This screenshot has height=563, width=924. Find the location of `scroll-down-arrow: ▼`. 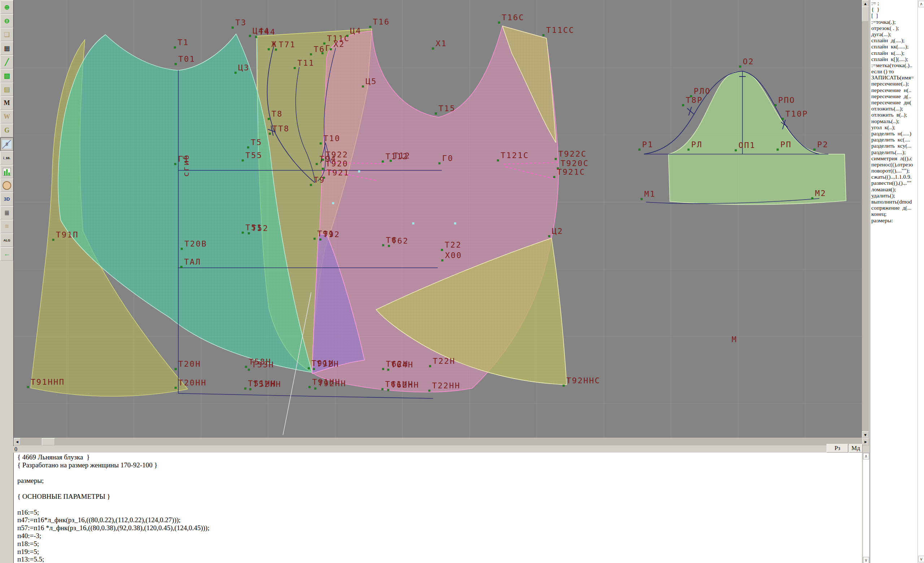

scroll-down-arrow: ▼ is located at coordinates (866, 435).